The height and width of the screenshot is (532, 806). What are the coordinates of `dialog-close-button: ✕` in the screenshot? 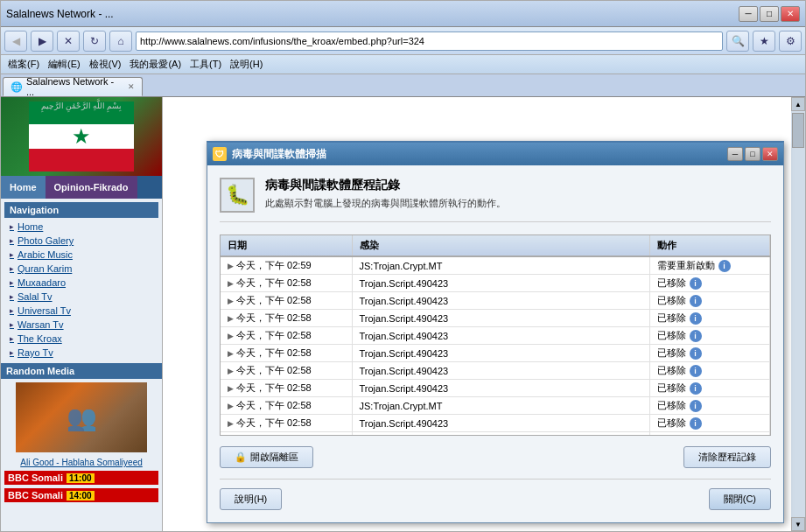 It's located at (770, 154).